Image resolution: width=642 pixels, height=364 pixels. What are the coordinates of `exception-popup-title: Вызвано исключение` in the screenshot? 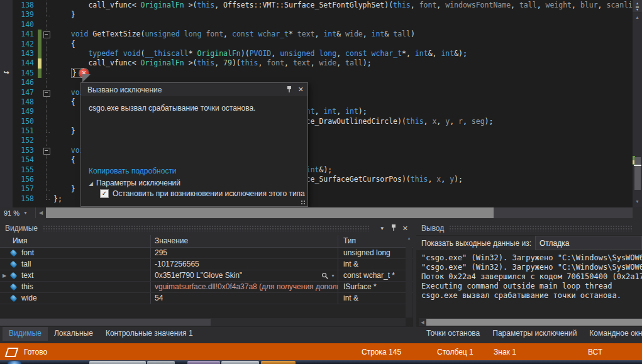 It's located at (125, 90).